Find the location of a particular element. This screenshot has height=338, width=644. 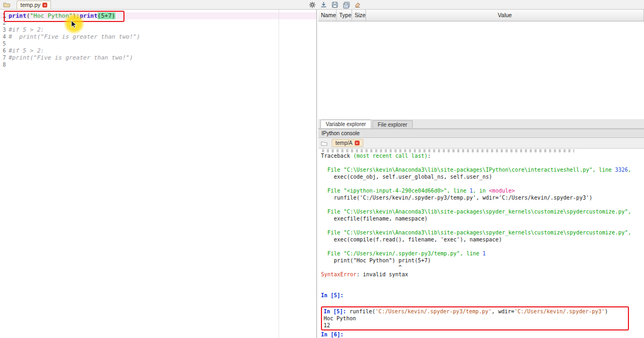

code-segment: (most recent call last) is located at coordinates (390, 156).